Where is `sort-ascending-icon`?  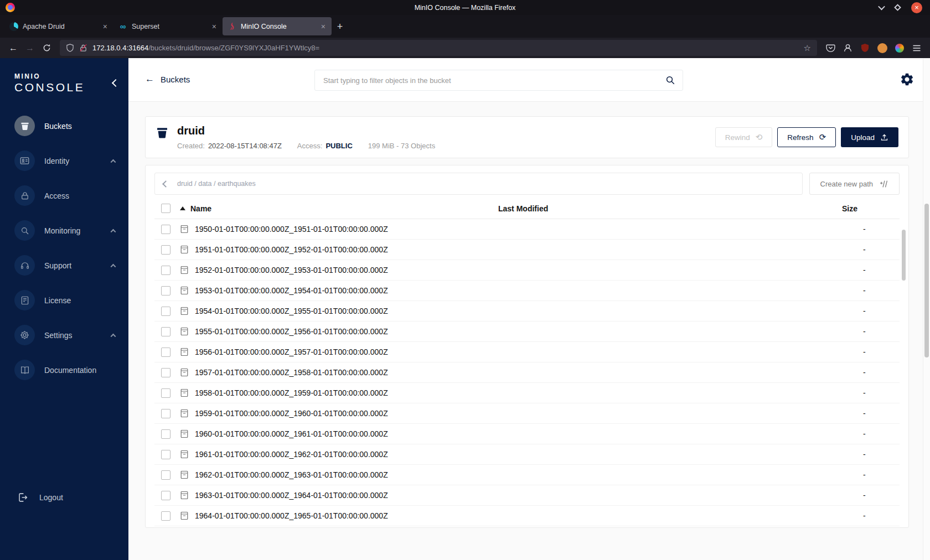 sort-ascending-icon is located at coordinates (183, 208).